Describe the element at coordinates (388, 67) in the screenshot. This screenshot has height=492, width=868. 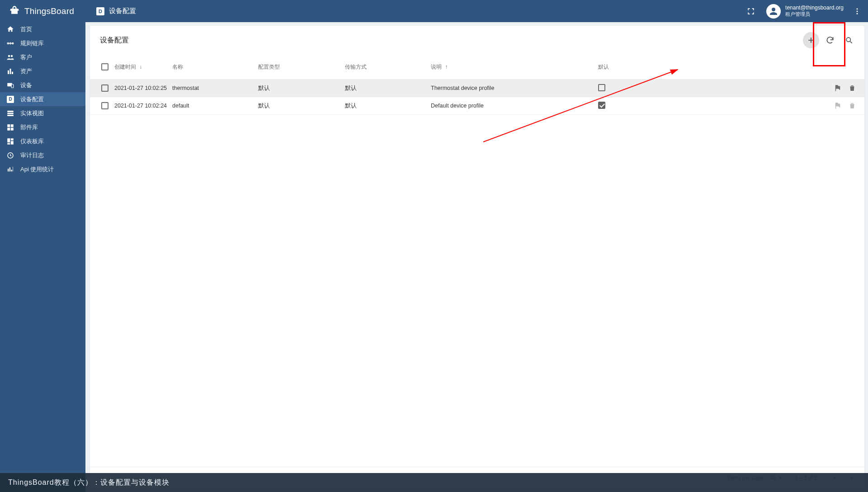
I see `col-transport: 传输方式` at that location.